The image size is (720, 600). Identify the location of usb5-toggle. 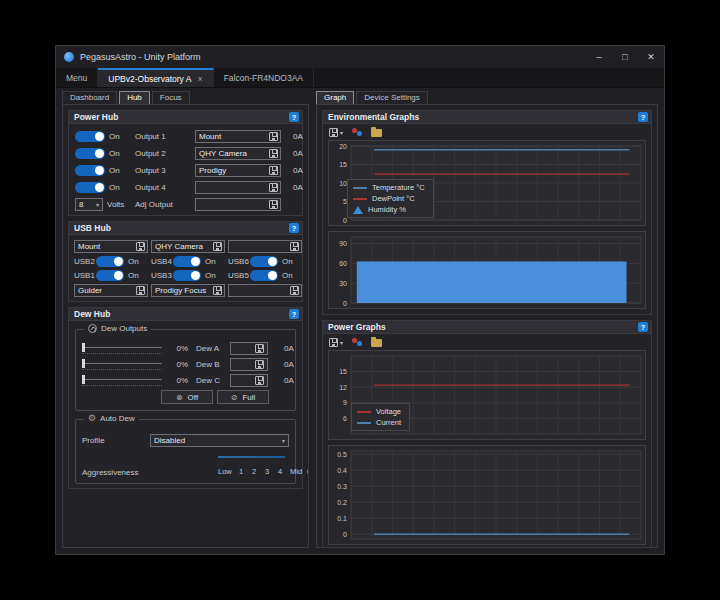
(264, 276).